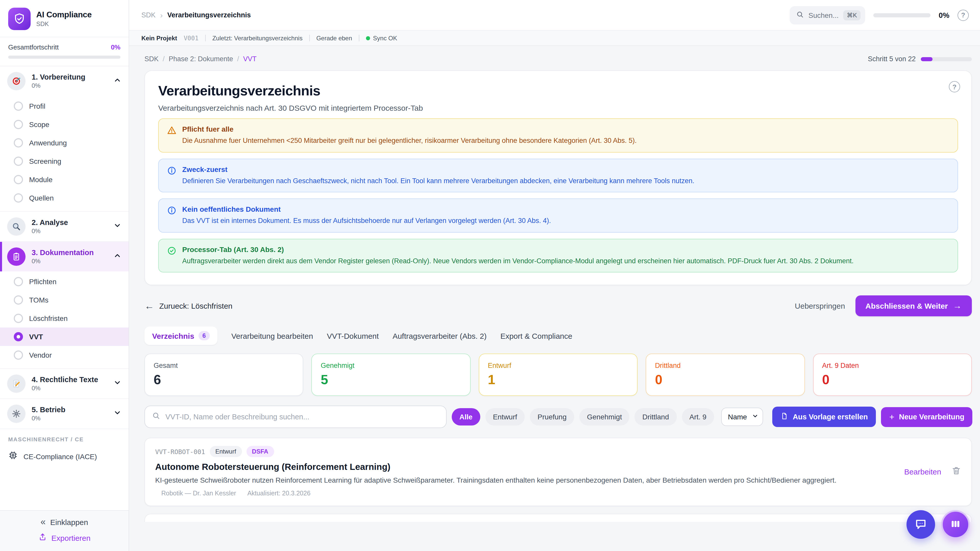 This screenshot has width=980, height=551. I want to click on memo-icon, so click(16, 384).